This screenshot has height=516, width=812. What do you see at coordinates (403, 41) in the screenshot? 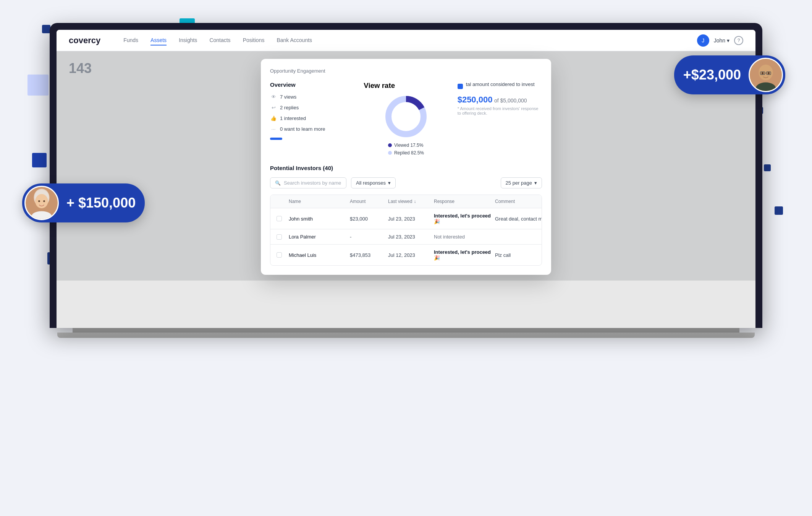
I see `nav-items-list: Funds Assets Insights Contacts Positions…` at bounding box center [403, 41].